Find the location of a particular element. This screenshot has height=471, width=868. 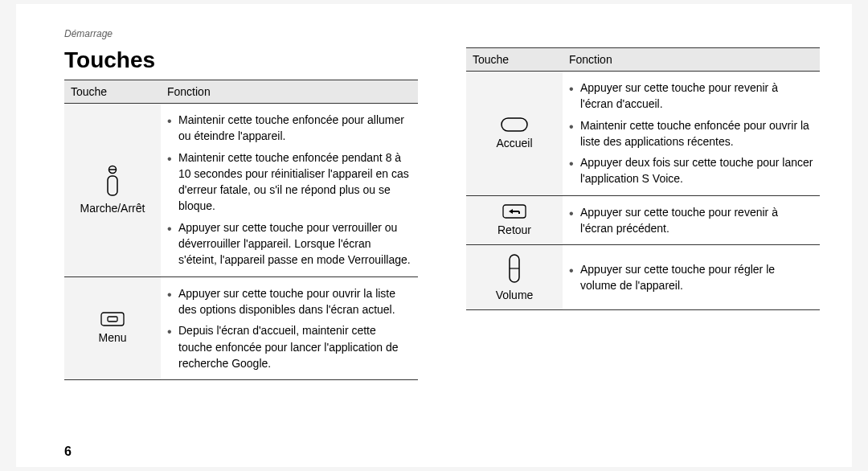

volume-icon is located at coordinates (514, 268).